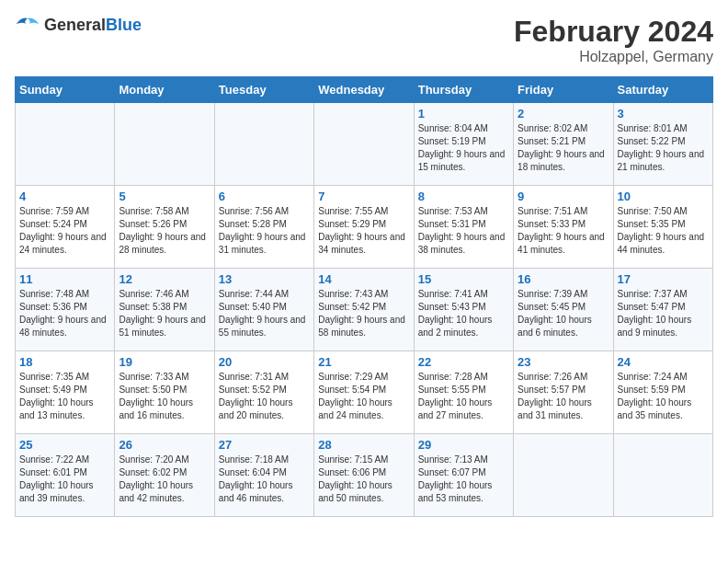  What do you see at coordinates (123, 25) in the screenshot?
I see `logo-blue: Blue` at bounding box center [123, 25].